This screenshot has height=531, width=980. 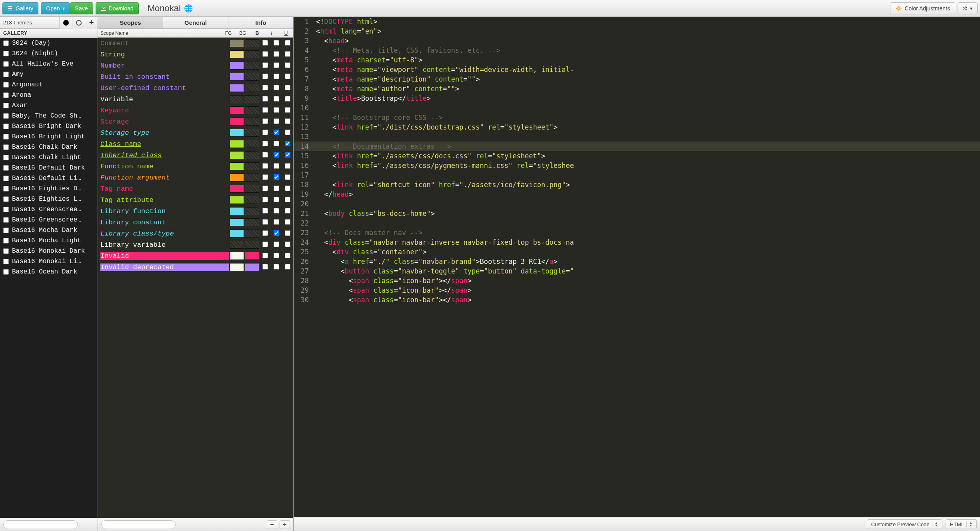 What do you see at coordinates (49, 158) in the screenshot?
I see `theme-item: Base16 Chalk Light` at bounding box center [49, 158].